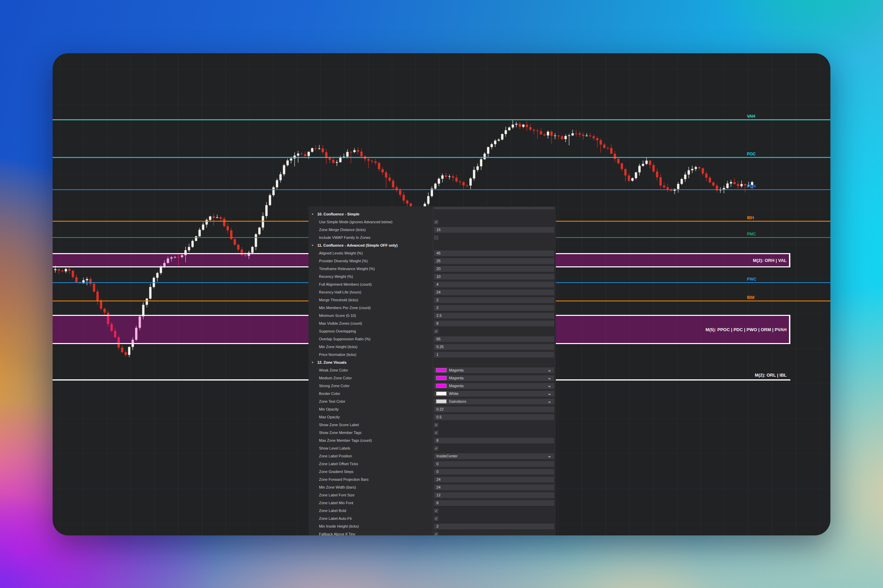  What do you see at coordinates (432, 425) in the screenshot?
I see `settings-row: Show Zone Score Label✓` at bounding box center [432, 425].